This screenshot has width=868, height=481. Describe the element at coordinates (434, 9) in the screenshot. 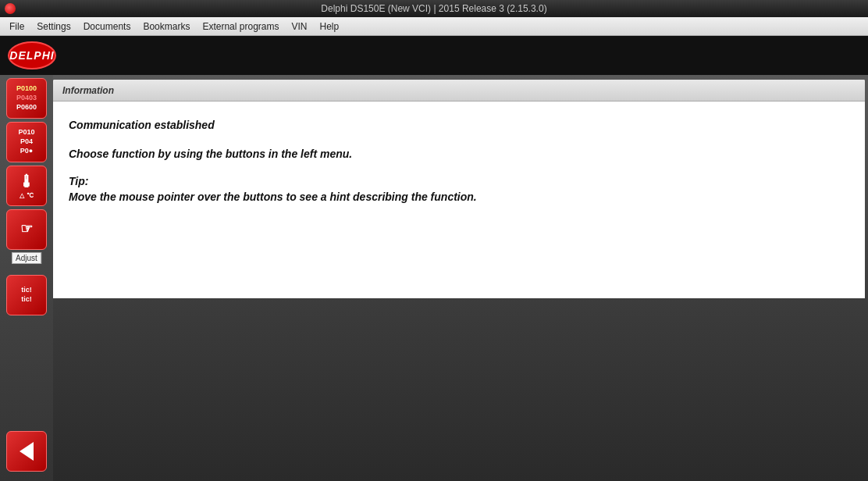

I see `title-bar: Delphi DS150E (New VCI) | 2015 Release 3…` at that location.